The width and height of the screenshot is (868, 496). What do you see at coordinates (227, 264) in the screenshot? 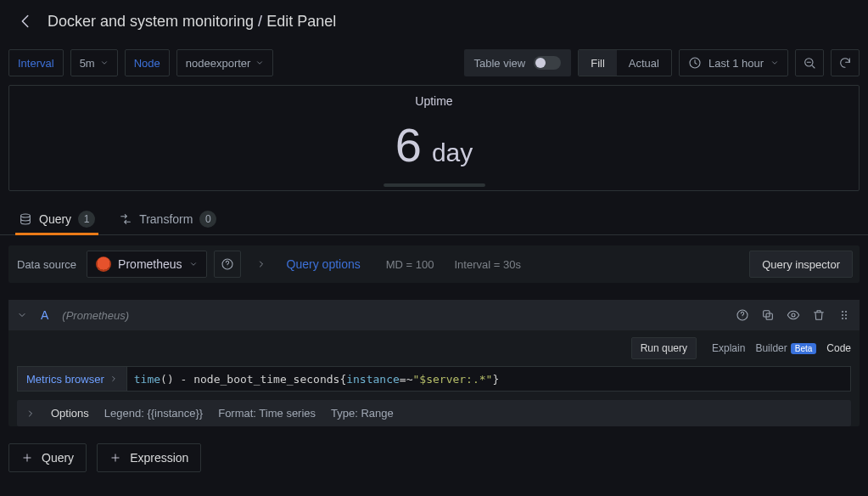
I see `datasource-help-button` at bounding box center [227, 264].